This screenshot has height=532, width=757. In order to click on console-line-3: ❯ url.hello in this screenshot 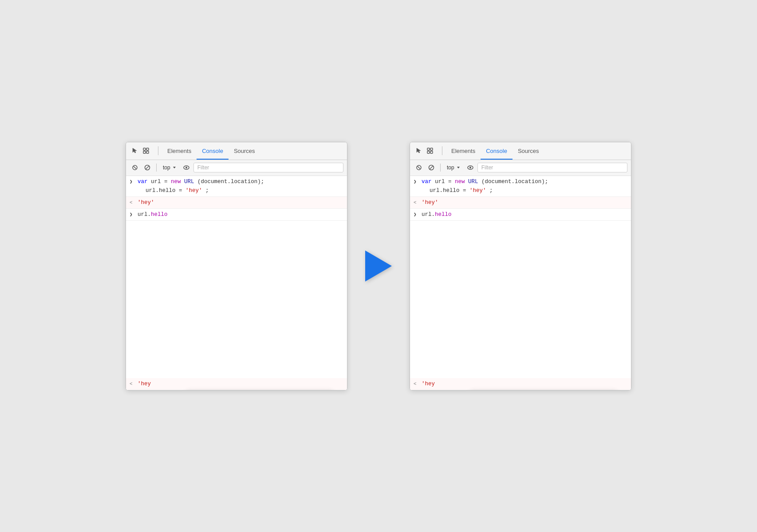, I will do `click(237, 215)`.